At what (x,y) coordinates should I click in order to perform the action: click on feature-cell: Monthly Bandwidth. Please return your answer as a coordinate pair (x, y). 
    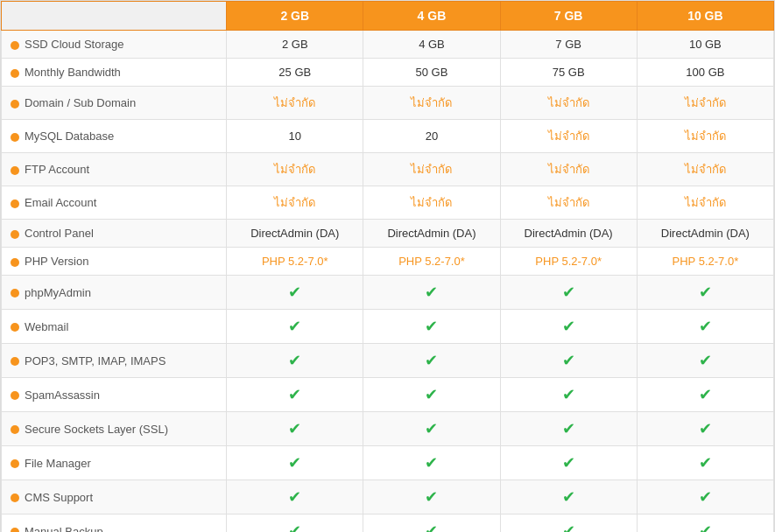
    Looking at the image, I should click on (114, 73).